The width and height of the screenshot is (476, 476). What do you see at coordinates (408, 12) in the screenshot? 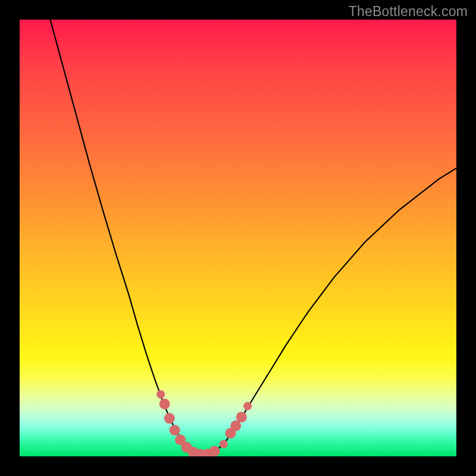
I see `watermark-text: TheBottleneck.com` at bounding box center [408, 12].